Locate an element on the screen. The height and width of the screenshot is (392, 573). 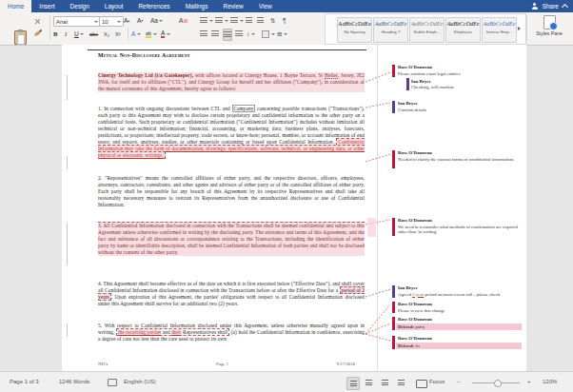
decrease-indent-button is located at coordinates (249, 21).